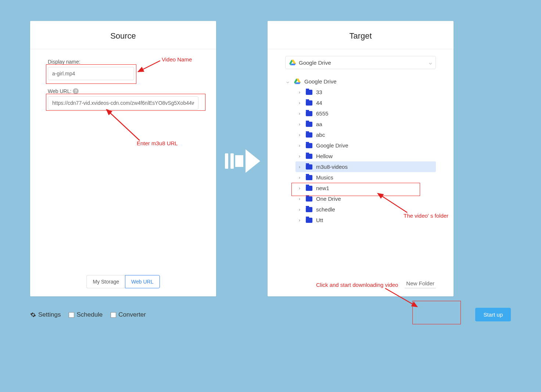 This screenshot has width=541, height=392. I want to click on gear-icon, so click(33, 315).